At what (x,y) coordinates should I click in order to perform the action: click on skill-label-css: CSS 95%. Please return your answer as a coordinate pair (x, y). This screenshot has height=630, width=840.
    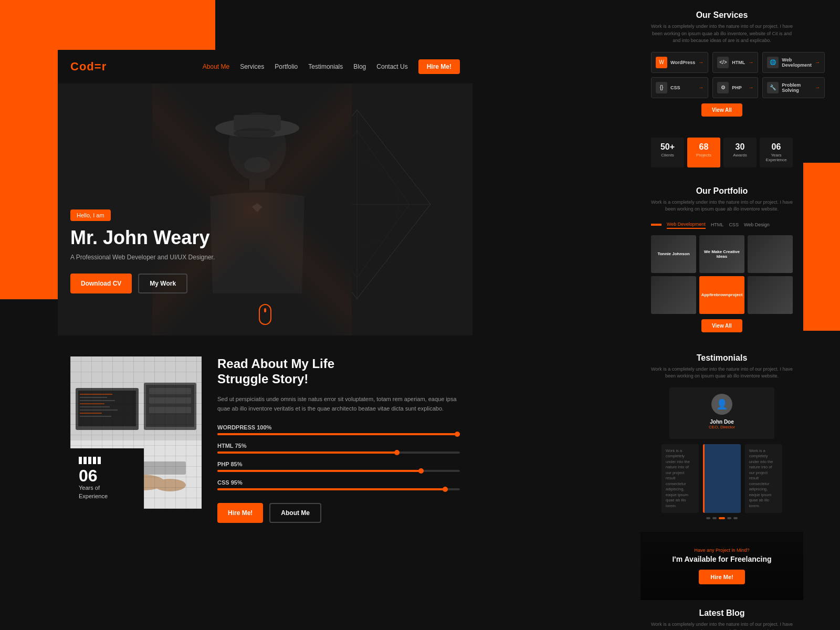
    Looking at the image, I should click on (339, 482).